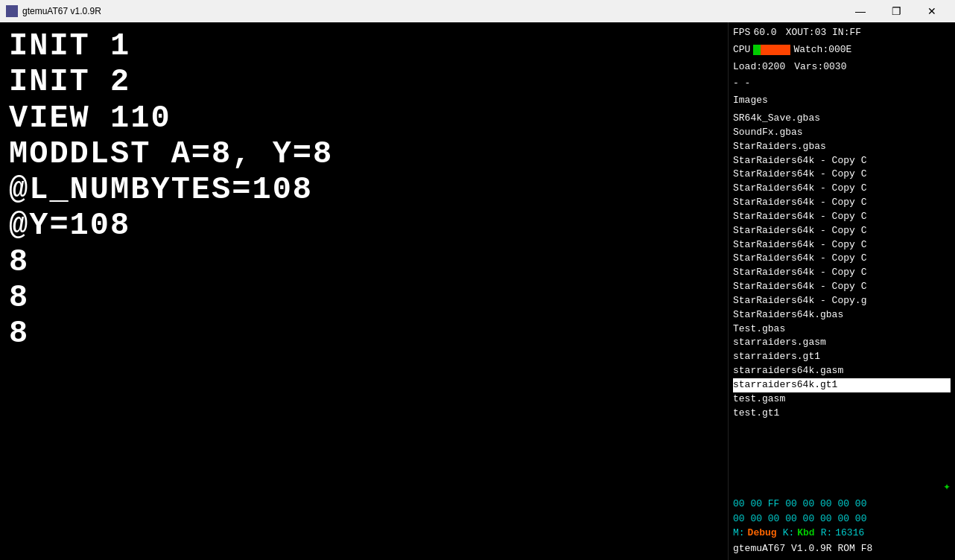  I want to click on file-list-item: SoundFx.gbas, so click(842, 133).